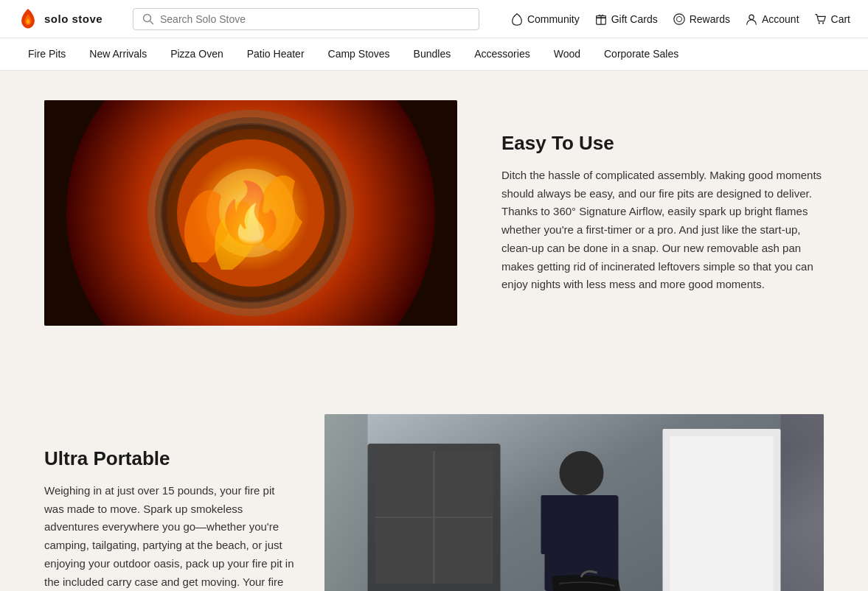 The image size is (868, 591). What do you see at coordinates (315, 19) in the screenshot?
I see `search-input` at bounding box center [315, 19].